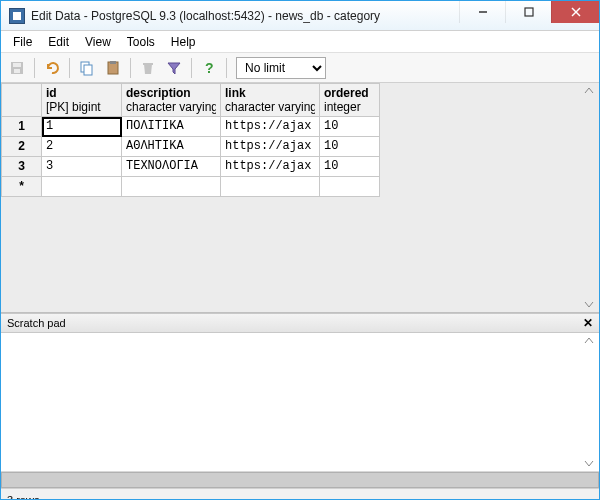 Image resolution: width=600 pixels, height=500 pixels. Describe the element at coordinates (300, 480) in the screenshot. I see `hscroll-thumb` at that location.